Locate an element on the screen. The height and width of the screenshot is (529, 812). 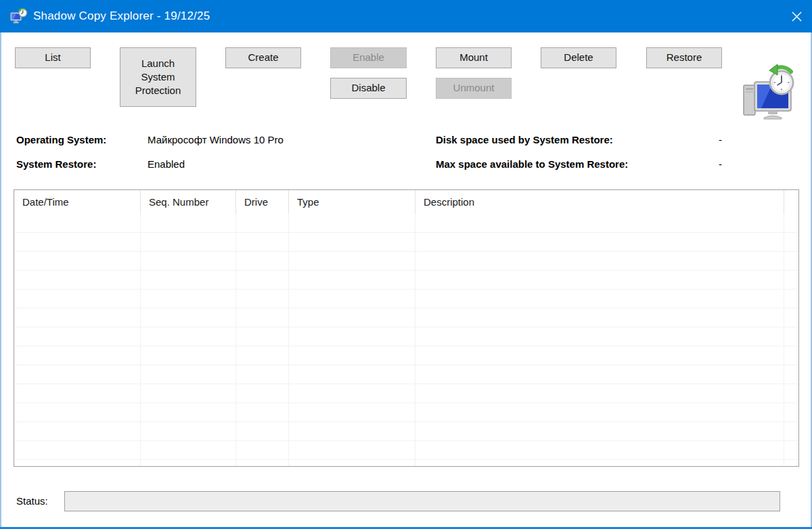
system-restore-icon is located at coordinates (19, 16).